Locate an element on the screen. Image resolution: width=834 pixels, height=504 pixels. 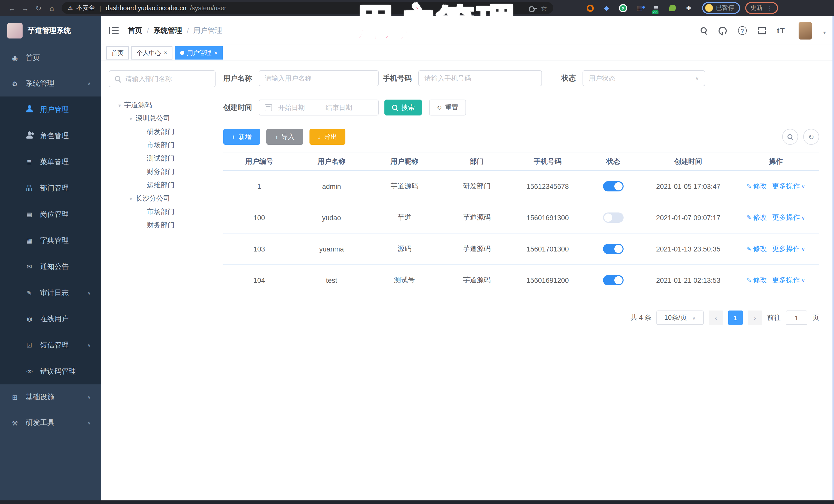
search-button: 搜索 is located at coordinates (403, 108).